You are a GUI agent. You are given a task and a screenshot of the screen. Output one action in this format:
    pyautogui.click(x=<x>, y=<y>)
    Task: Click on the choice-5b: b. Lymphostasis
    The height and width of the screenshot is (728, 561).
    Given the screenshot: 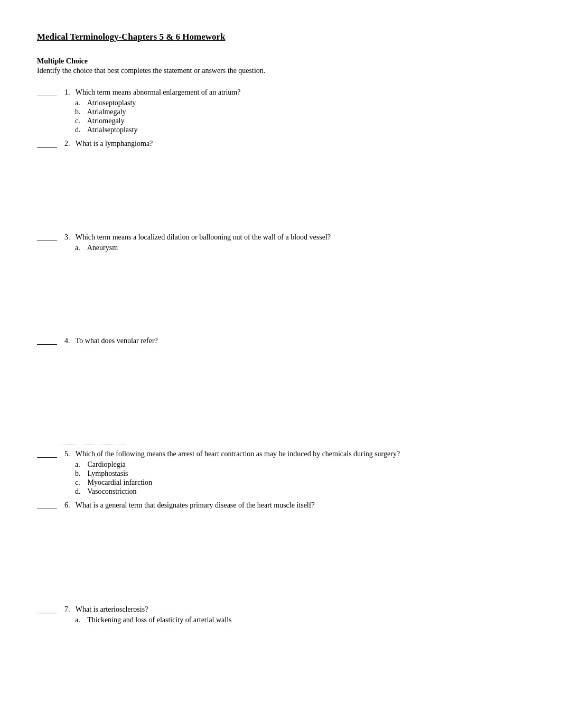 What is the action you would take?
    pyautogui.click(x=300, y=474)
    